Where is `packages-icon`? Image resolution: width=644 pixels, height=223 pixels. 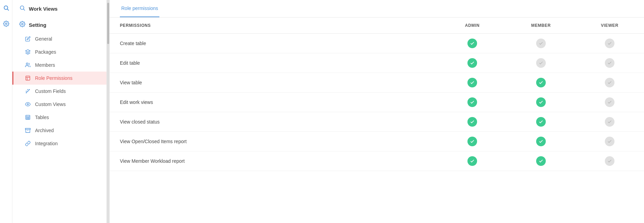
packages-icon is located at coordinates (28, 52).